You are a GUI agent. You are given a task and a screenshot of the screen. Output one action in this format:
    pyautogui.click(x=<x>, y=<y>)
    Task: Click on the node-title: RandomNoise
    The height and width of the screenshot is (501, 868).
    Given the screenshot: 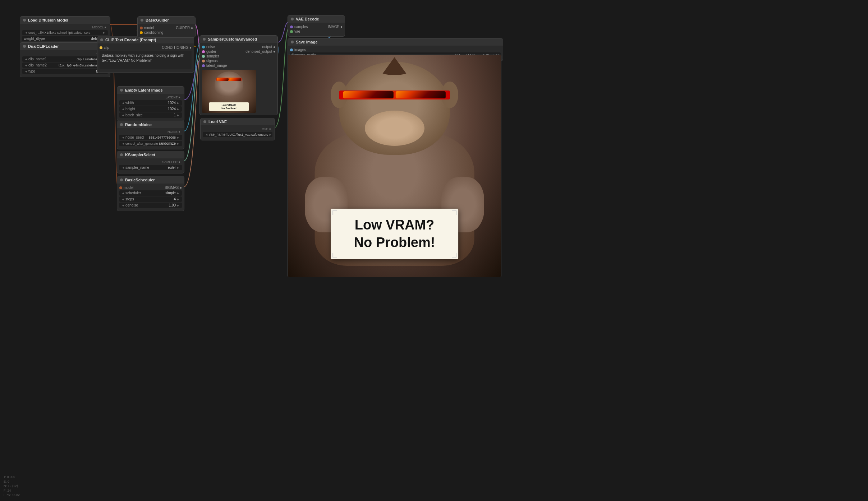 What is the action you would take?
    pyautogui.click(x=138, y=125)
    